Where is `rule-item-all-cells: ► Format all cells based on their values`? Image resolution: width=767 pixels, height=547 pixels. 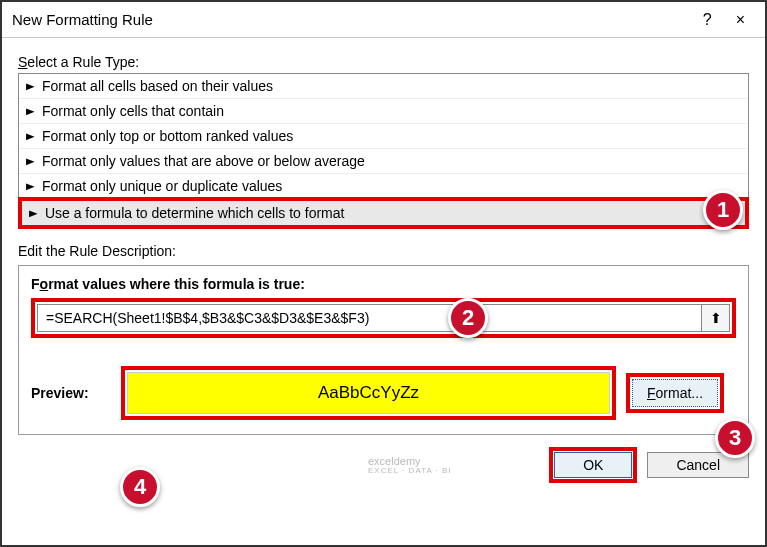 rule-item-all-cells: ► Format all cells based on their values is located at coordinates (384, 86).